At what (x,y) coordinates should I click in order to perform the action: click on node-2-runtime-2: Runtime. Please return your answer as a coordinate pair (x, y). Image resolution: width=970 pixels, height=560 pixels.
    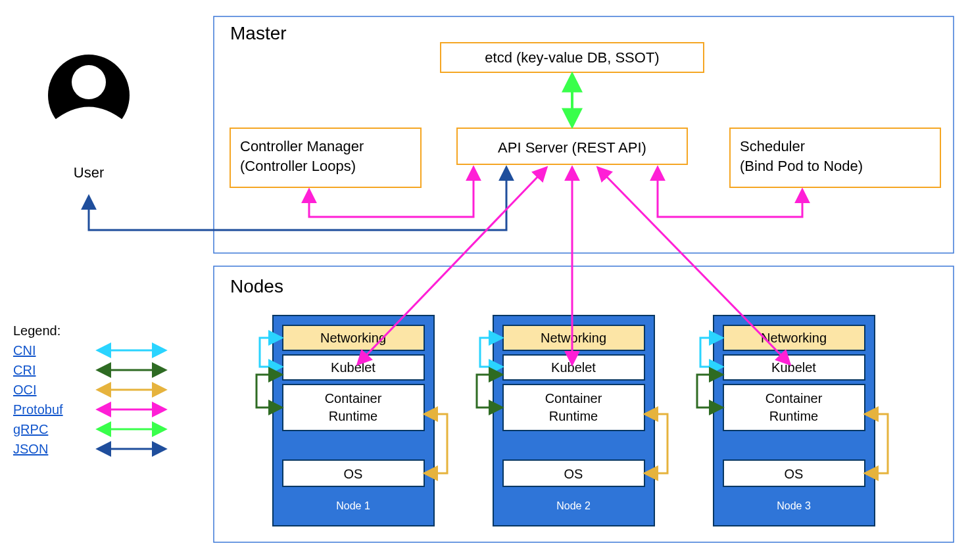
    Looking at the image, I should click on (573, 416).